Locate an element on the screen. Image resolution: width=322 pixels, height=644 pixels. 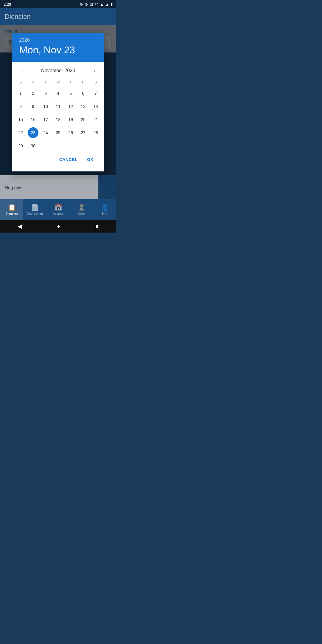
day-17: 17 is located at coordinates (46, 120).